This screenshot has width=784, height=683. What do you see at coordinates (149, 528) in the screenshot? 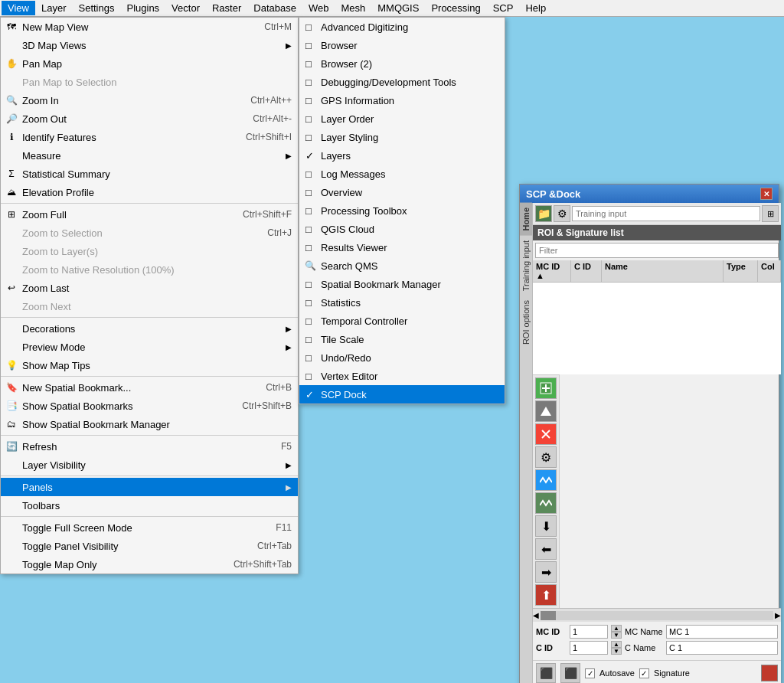
I see `menu-toggle-full-screen: Toggle Full Screen Mode F11` at bounding box center [149, 528].